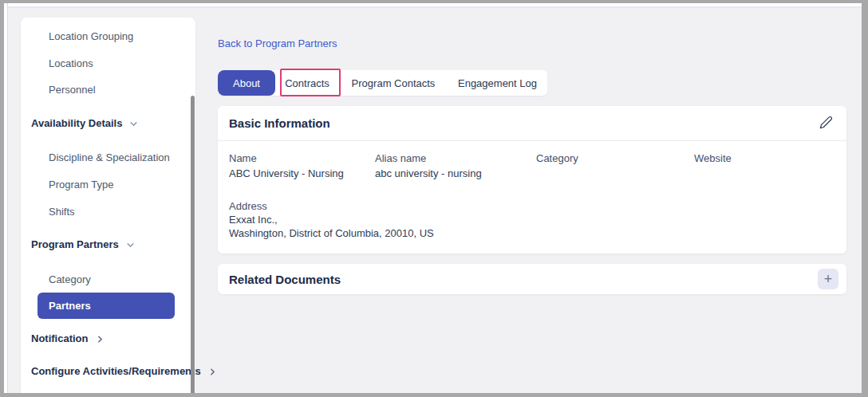 This screenshot has height=397, width=868. Describe the element at coordinates (72, 90) in the screenshot. I see `sidebar-item-personnel: Personnel` at that location.